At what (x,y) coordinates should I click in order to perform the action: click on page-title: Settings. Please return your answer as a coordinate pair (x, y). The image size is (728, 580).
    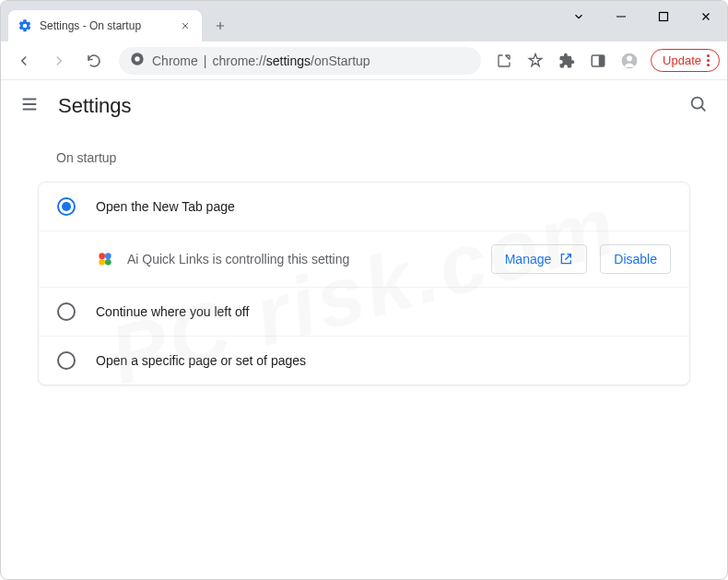
    Looking at the image, I should click on (95, 106).